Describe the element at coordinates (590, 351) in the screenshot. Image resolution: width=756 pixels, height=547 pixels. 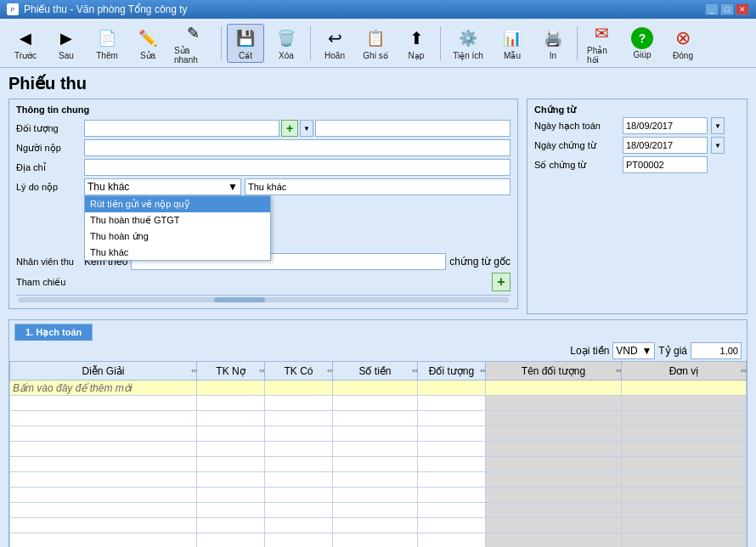
I see `loai-tien-label: Loại tiền` at that location.